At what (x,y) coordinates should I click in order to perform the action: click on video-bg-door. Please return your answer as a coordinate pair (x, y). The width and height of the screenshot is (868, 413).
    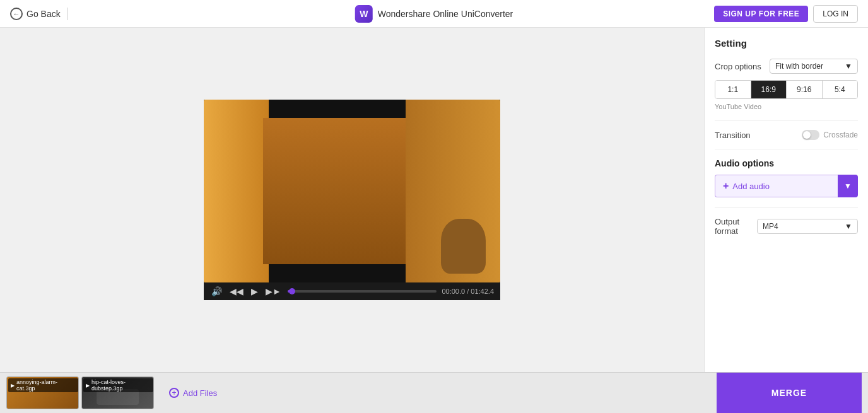
    Looking at the image, I should click on (337, 191).